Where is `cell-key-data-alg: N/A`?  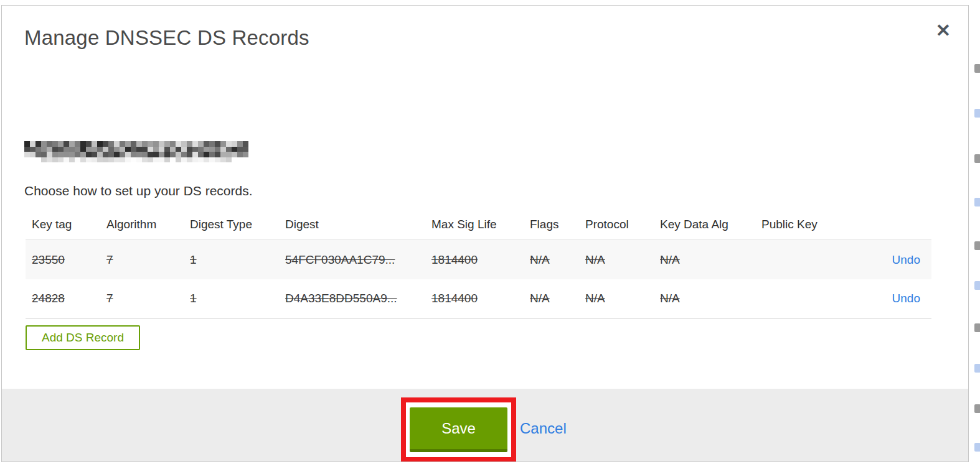
cell-key-data-alg: N/A is located at coordinates (711, 299).